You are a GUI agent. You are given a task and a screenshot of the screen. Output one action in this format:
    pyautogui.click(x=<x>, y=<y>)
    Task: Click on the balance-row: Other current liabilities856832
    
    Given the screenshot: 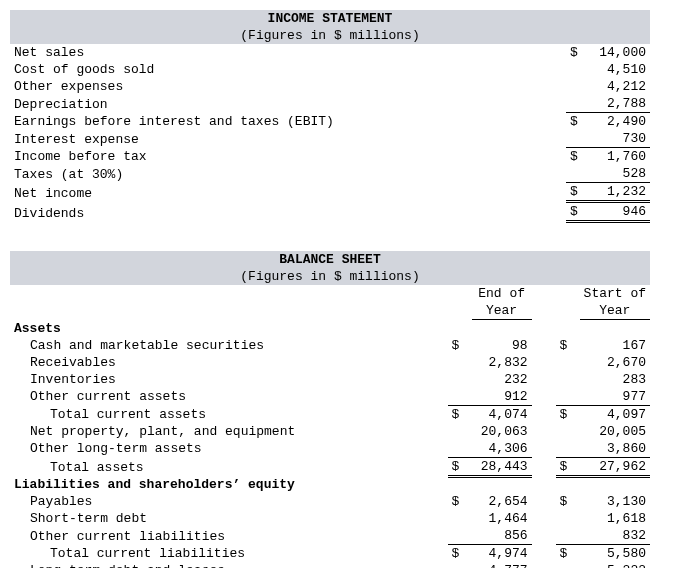 What is the action you would take?
    pyautogui.click(x=330, y=536)
    